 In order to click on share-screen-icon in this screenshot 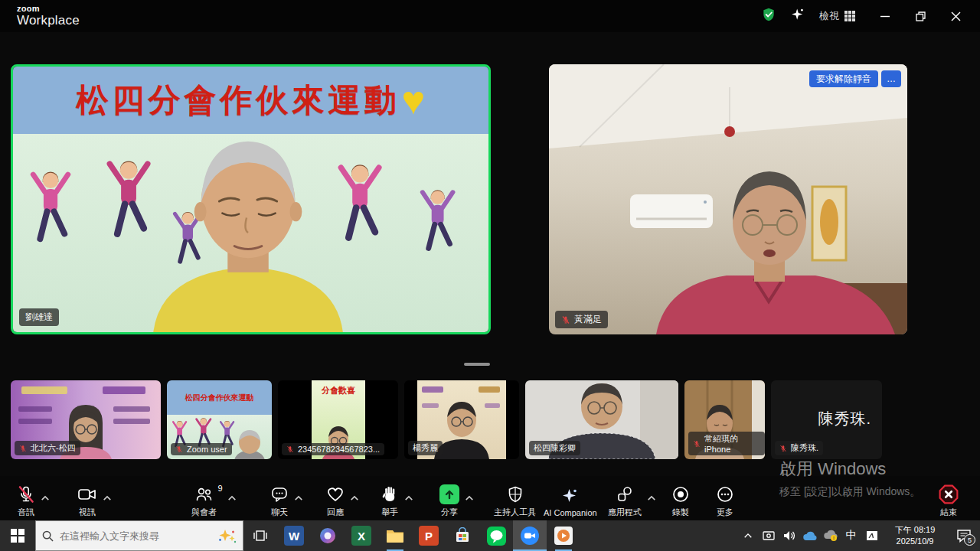, I will do `click(449, 494)`.